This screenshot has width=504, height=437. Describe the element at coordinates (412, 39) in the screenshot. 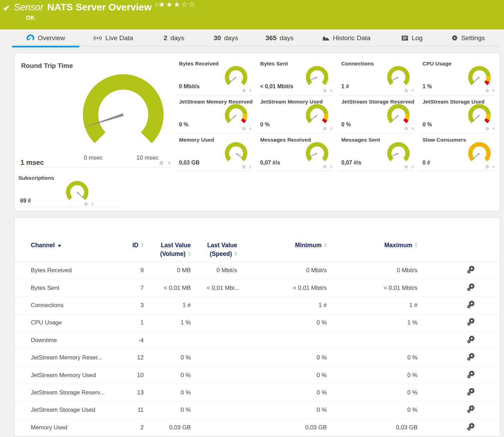

I see `tab-log: Log` at that location.